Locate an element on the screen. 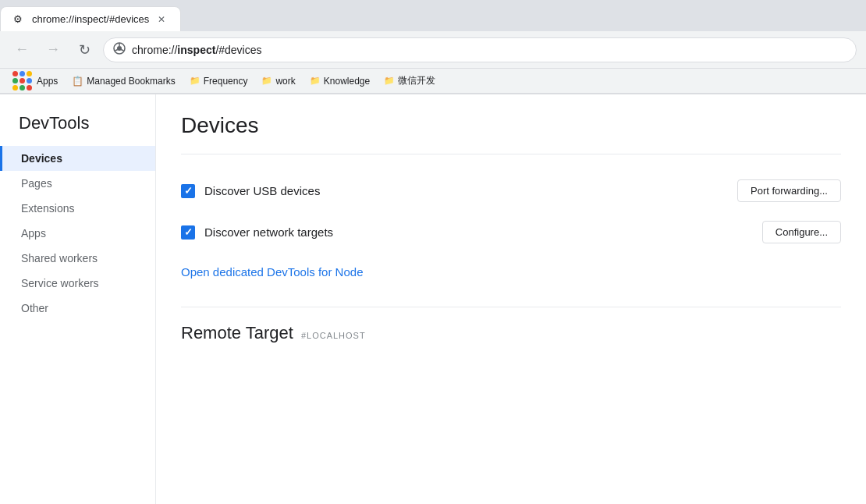  usb-option-row: ✓ Discover USB devices Port forwarding..… is located at coordinates (511, 190).